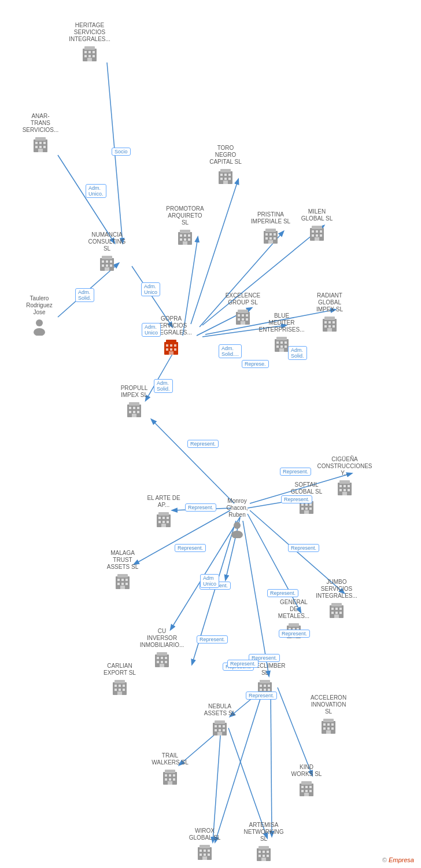  What do you see at coordinates (164, 513) in the screenshot?
I see `node-elarted: EL ARTE DEAP...` at bounding box center [164, 513].